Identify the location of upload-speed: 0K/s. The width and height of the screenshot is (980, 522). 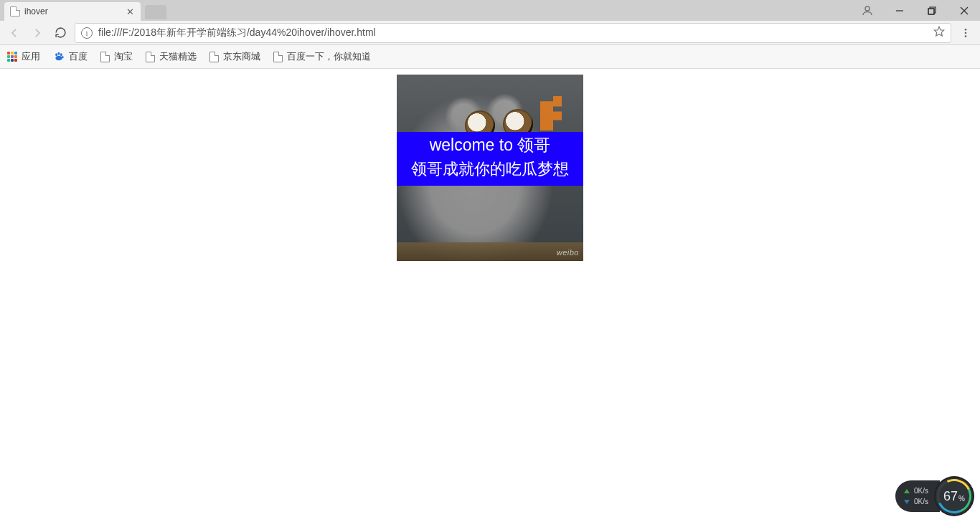
(921, 490).